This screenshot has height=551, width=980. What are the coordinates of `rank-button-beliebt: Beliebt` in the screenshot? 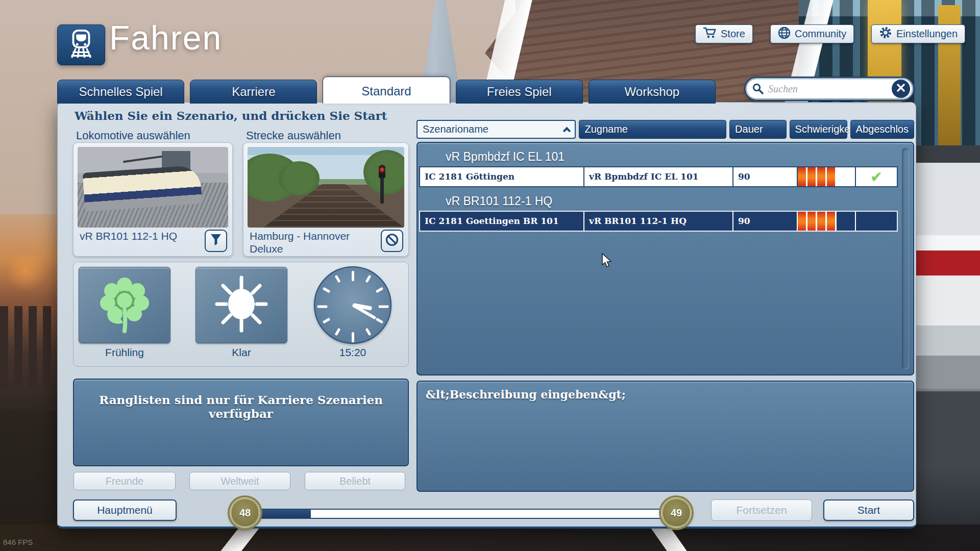 It's located at (355, 481).